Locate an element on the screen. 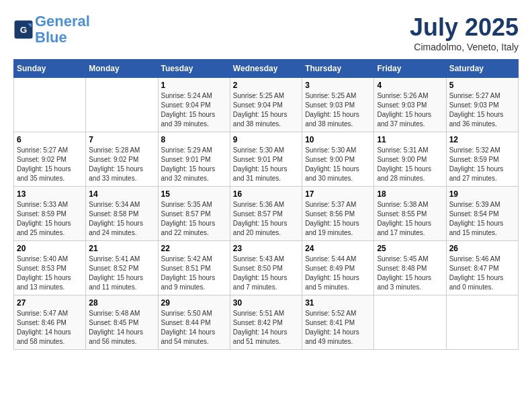 This screenshot has height=411, width=532. day-info: Sunrise: 5:31 AM Sunset: 9:00 PM Dayligh… is located at coordinates (410, 165).